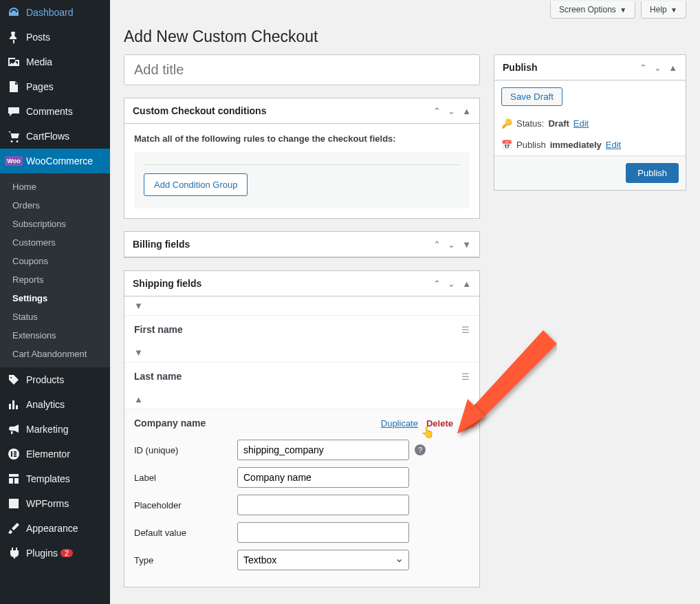 The image size is (700, 604). I want to click on label-label: Label, so click(186, 477).